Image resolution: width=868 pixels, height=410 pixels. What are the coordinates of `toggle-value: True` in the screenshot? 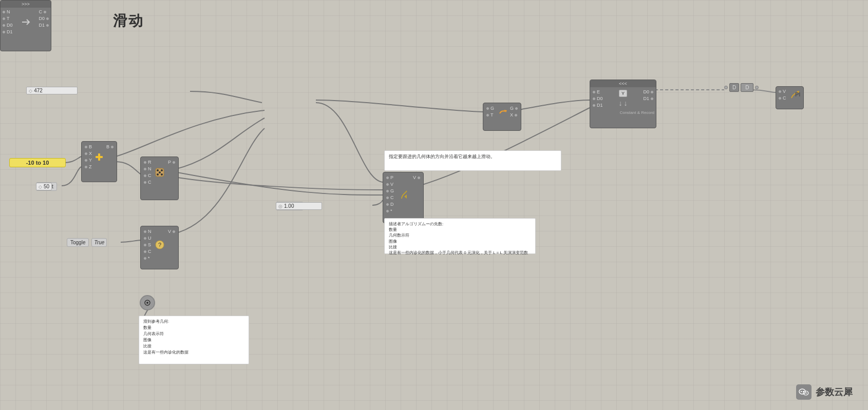 It's located at (99, 242).